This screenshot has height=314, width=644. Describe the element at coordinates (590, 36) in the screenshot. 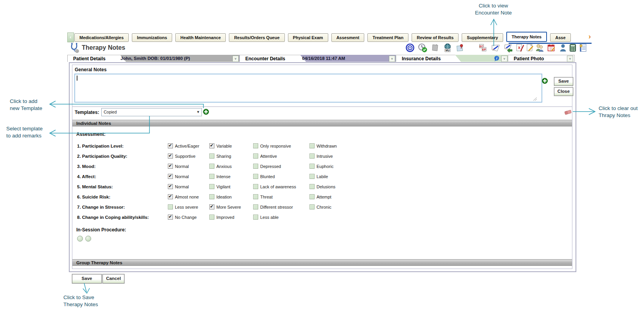

I see `tab-scroll-right-arrow: ›` at that location.